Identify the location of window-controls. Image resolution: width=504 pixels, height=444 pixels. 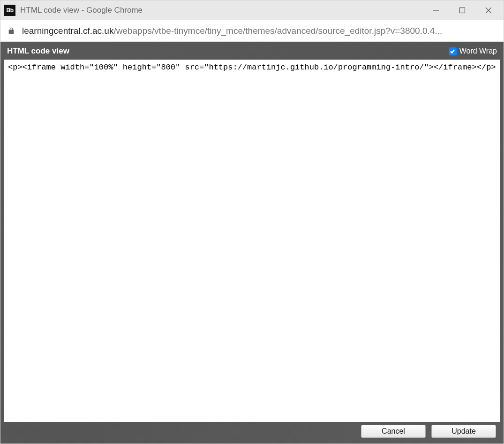
(466, 10).